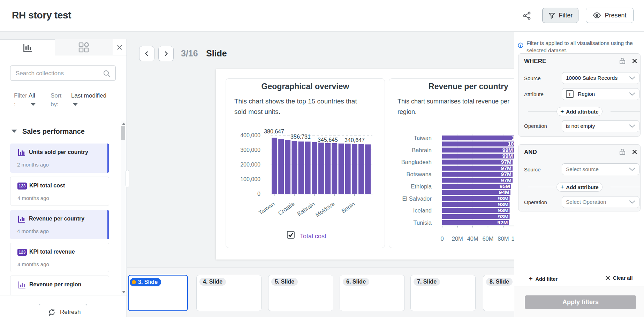  What do you see at coordinates (250, 135) in the screenshot?
I see `svg-text: 400,000` at bounding box center [250, 135].